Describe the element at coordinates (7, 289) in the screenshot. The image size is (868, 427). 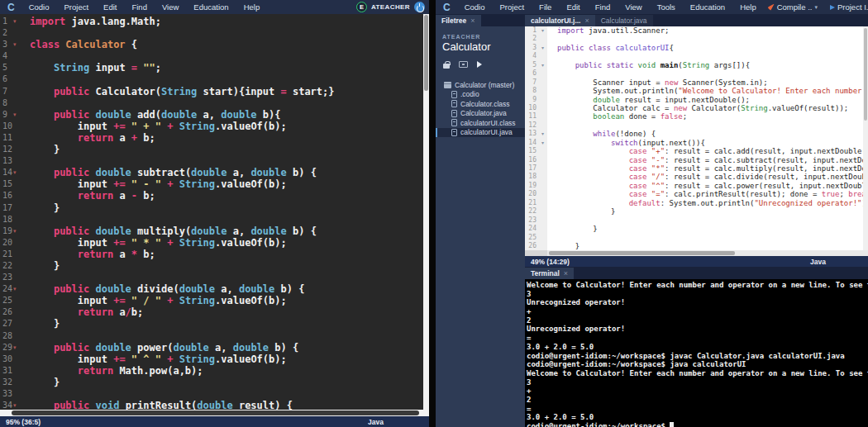
I see `line-number: 24` at that location.